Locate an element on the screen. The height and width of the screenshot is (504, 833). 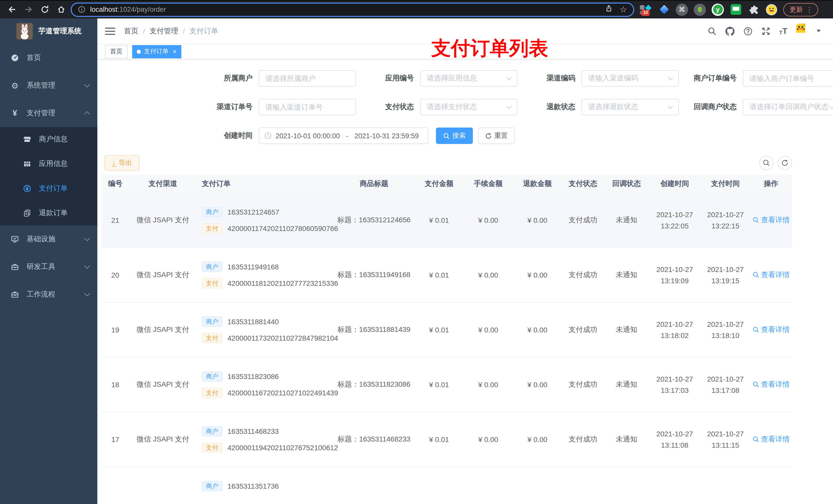
home-icon is located at coordinates (61, 9).